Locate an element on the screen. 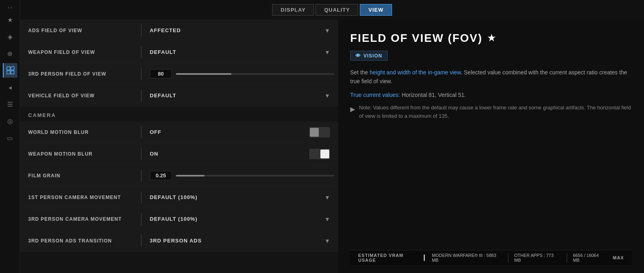 This screenshot has height=273, width=644. setting-label-ads-fov: ADS FIELD OF VIEW is located at coordinates (80, 31).